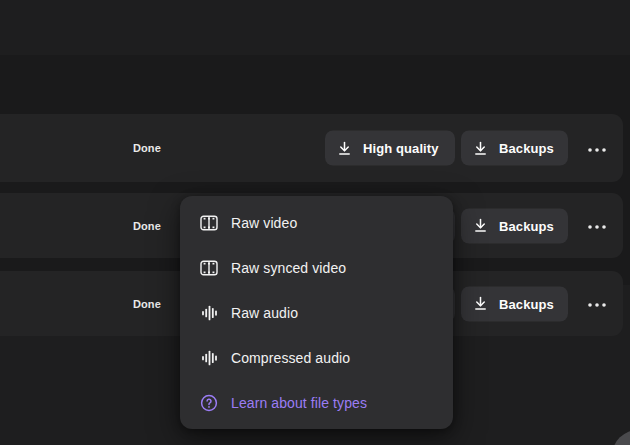 The image size is (630, 445). What do you see at coordinates (316, 268) in the screenshot?
I see `menu-item-raw-synced-video: Raw synced video` at bounding box center [316, 268].